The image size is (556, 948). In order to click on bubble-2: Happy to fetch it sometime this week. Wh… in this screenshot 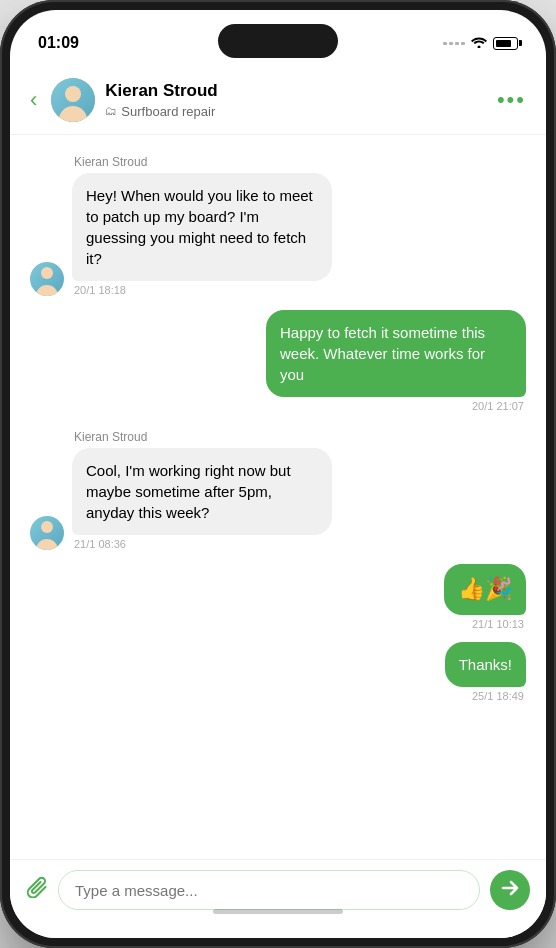, I will do `click(396, 354)`.